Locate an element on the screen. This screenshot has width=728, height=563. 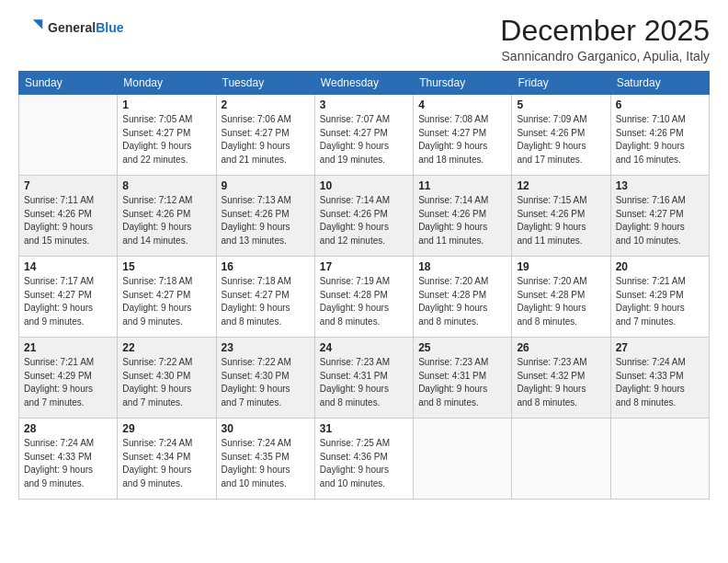
day-info: Sunrise: 7:23 AM Sunset: 4:31 PM Dayligh… is located at coordinates (364, 383).